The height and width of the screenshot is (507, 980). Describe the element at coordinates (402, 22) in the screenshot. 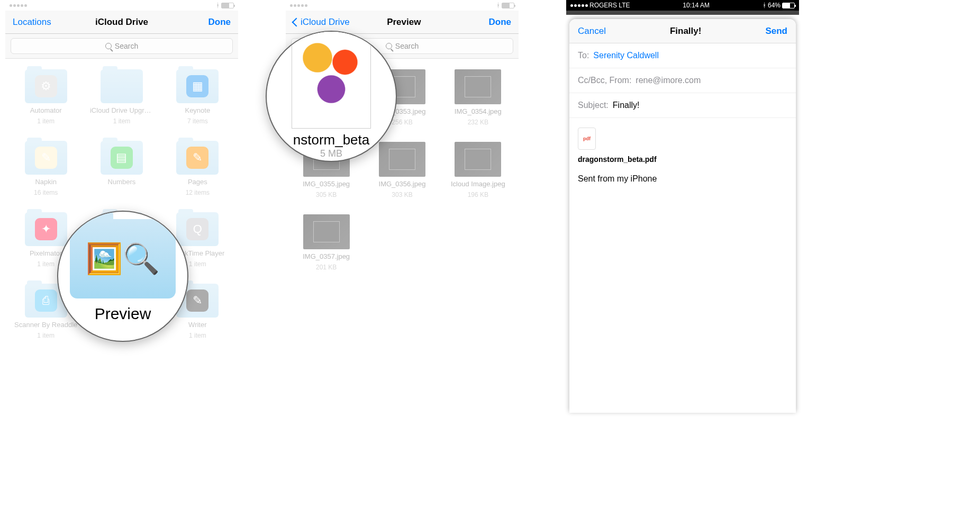

I see `nav-bar: iCloud Drive Preview Done` at that location.